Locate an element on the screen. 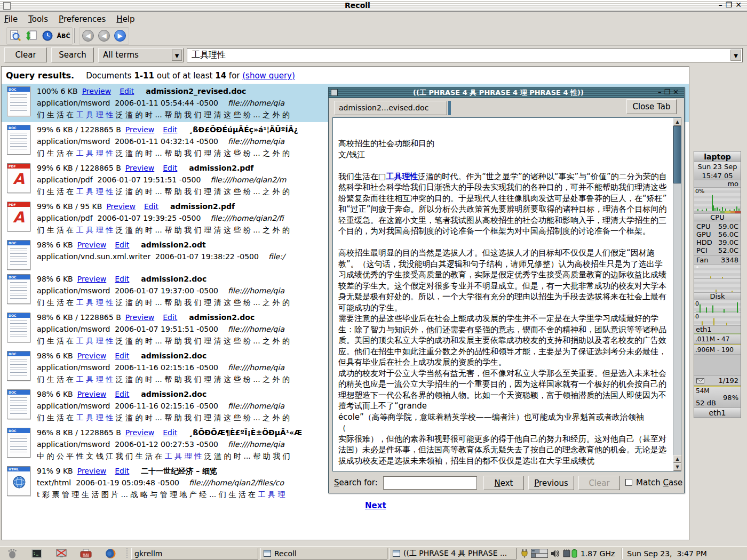 The width and height of the screenshot is (747, 560). search-mode-select: All terms ▼ is located at coordinates (141, 55).